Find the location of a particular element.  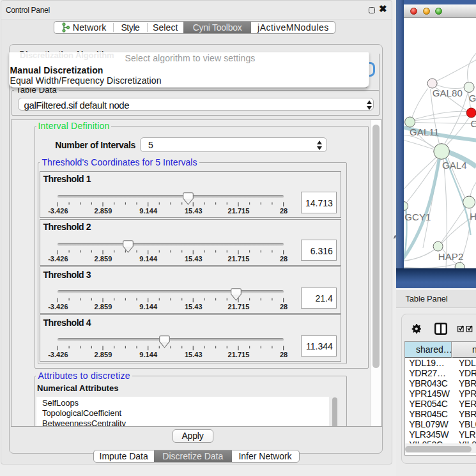

svg-text: GAL11 is located at coordinates (424, 132).